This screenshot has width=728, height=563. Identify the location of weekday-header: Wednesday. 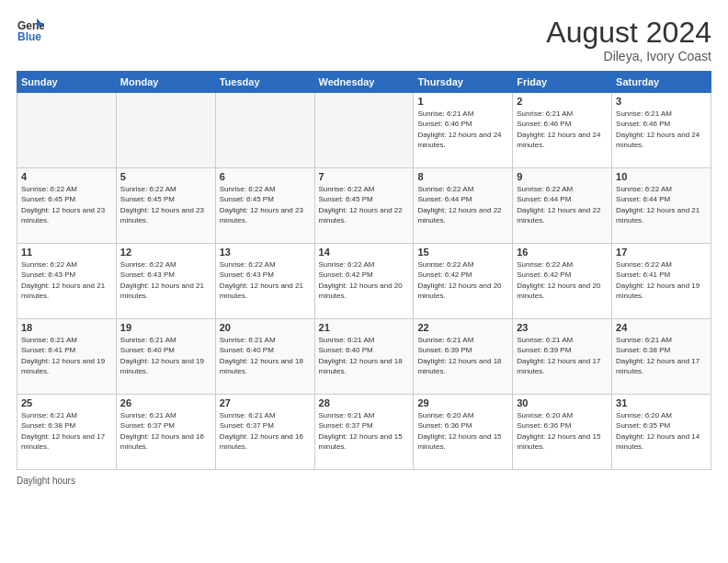
(364, 83).